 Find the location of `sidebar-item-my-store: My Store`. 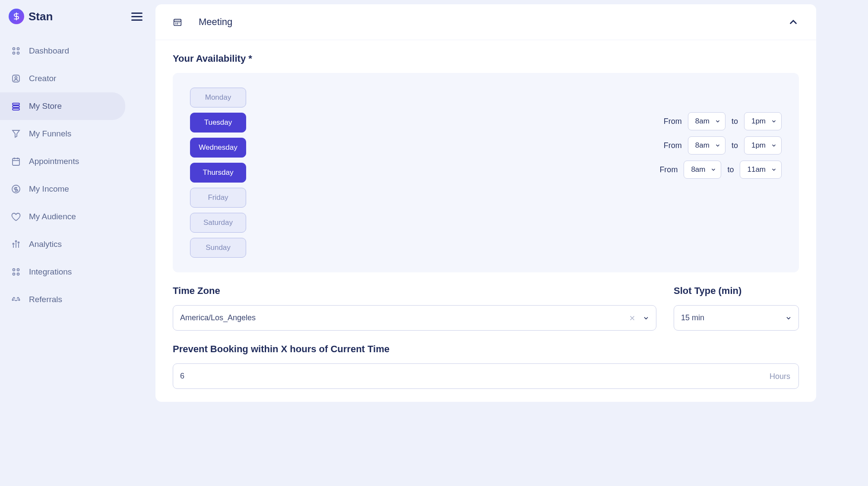

sidebar-item-my-store: My Store is located at coordinates (63, 106).